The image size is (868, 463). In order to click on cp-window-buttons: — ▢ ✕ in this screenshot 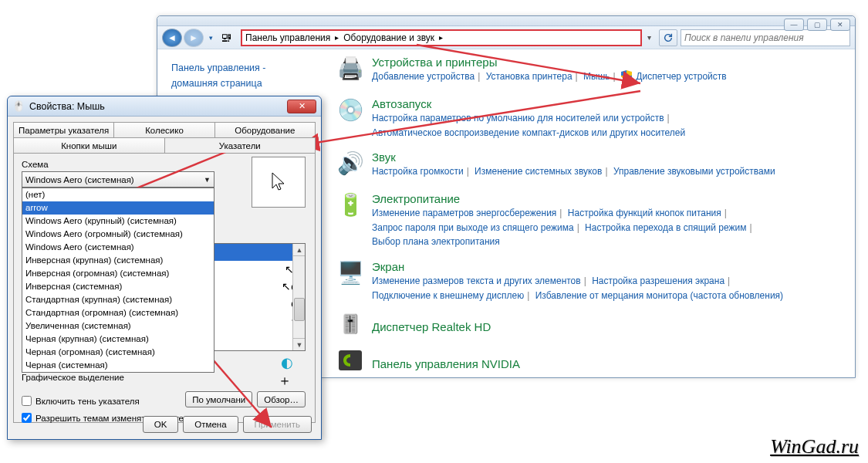, I will do `click(817, 25)`.